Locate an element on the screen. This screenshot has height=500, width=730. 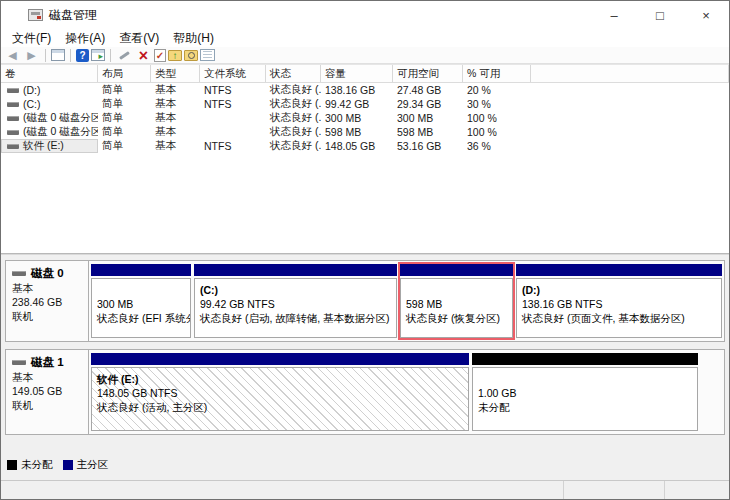
volume-cell-free: 29.34 GB is located at coordinates (428, 104).